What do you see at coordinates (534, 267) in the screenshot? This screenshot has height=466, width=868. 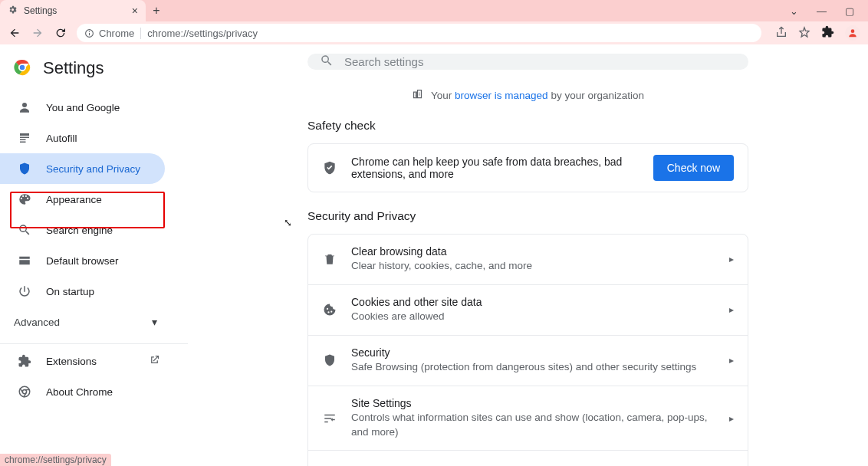 I see `row-sub: Clear history, cookies, cache, and more` at bounding box center [534, 267].